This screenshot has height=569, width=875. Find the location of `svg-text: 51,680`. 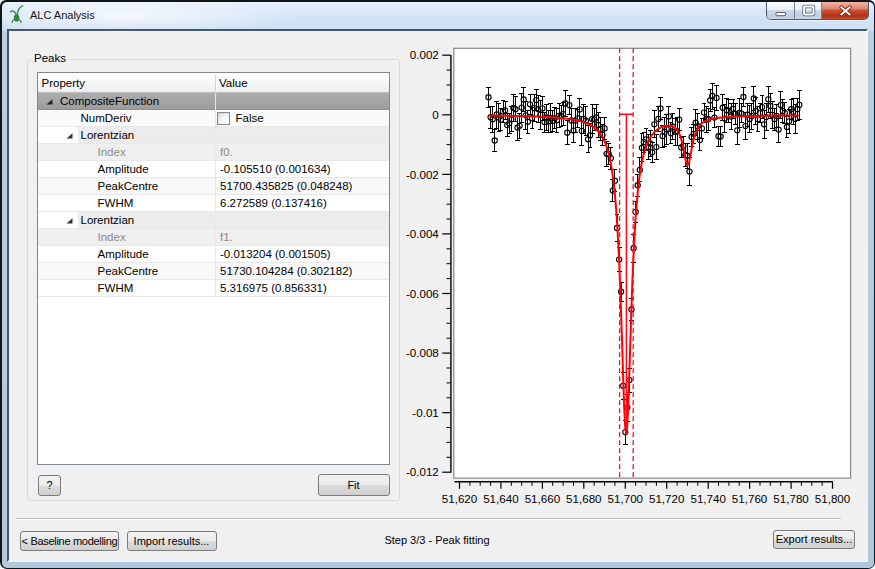

svg-text: 51,680 is located at coordinates (584, 498).